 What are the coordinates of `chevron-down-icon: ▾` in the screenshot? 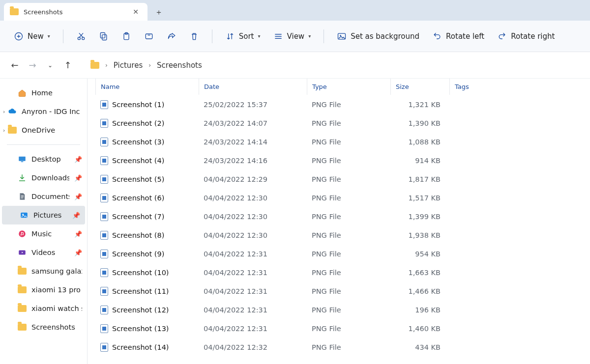 It's located at (49, 36).